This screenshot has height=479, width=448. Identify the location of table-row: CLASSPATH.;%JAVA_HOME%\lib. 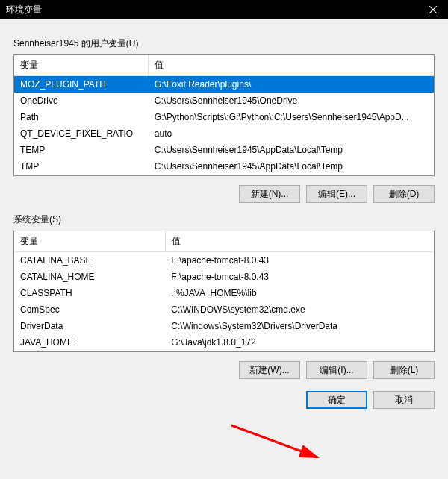
(224, 293).